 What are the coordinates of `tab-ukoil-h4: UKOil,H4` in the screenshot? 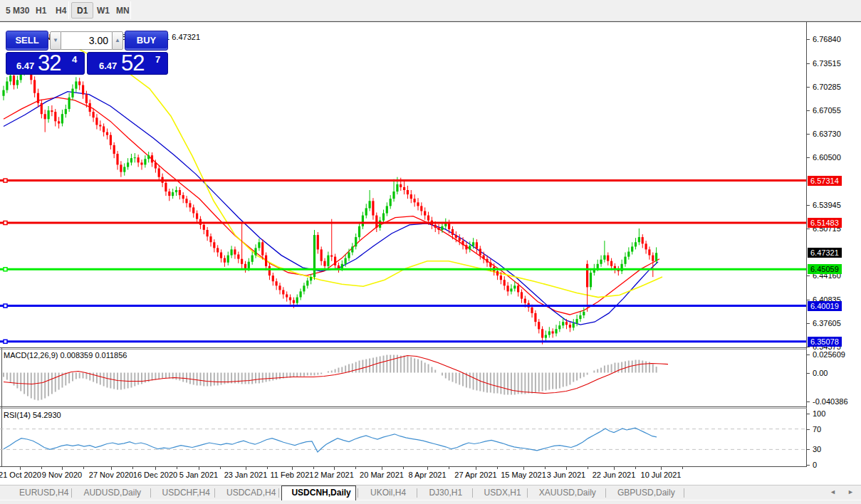 It's located at (389, 493).